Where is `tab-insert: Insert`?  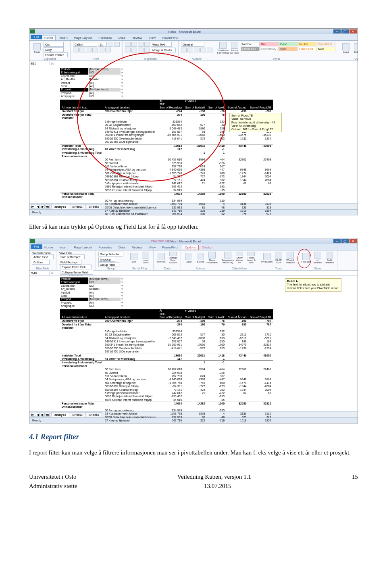 tab-insert: Insert is located at coordinates (63, 248).